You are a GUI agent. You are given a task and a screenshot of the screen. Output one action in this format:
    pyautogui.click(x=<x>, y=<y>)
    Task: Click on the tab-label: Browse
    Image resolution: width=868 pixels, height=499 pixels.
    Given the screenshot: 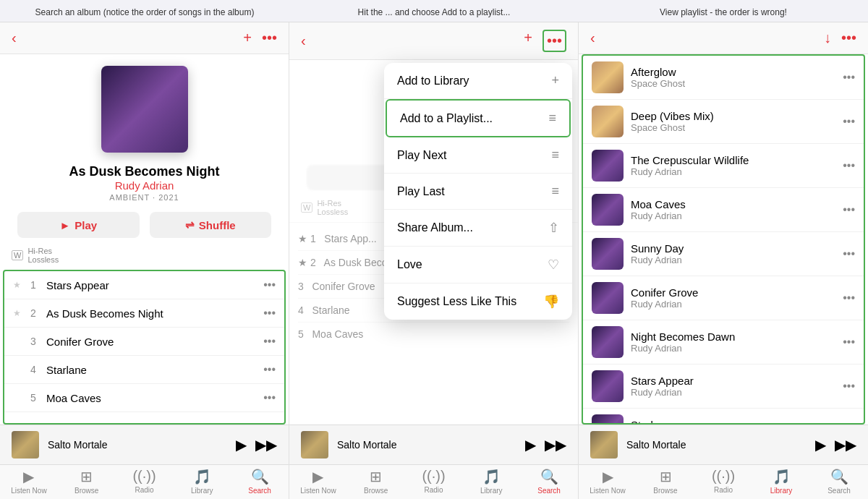 What is the action you would take?
    pyautogui.click(x=87, y=490)
    